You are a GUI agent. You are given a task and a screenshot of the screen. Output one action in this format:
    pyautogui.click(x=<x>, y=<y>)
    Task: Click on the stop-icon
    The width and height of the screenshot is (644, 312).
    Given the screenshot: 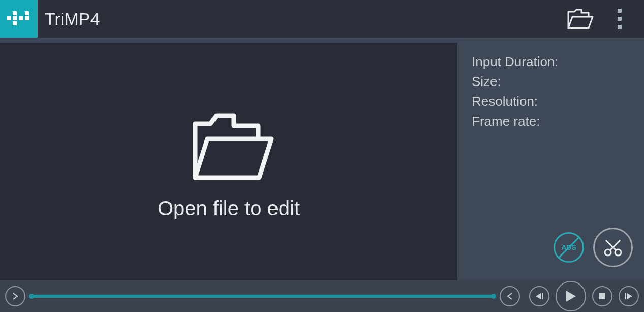 What is the action you would take?
    pyautogui.click(x=602, y=296)
    